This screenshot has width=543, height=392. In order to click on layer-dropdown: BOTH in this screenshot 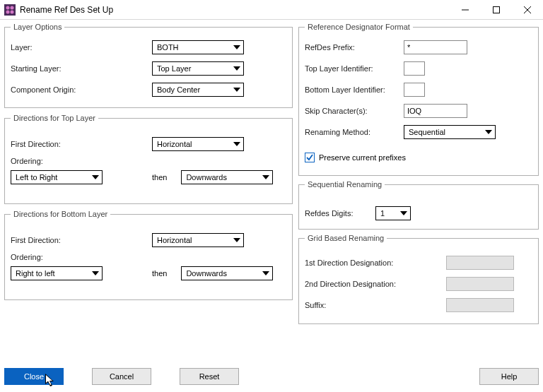, I will do `click(198, 47)`.